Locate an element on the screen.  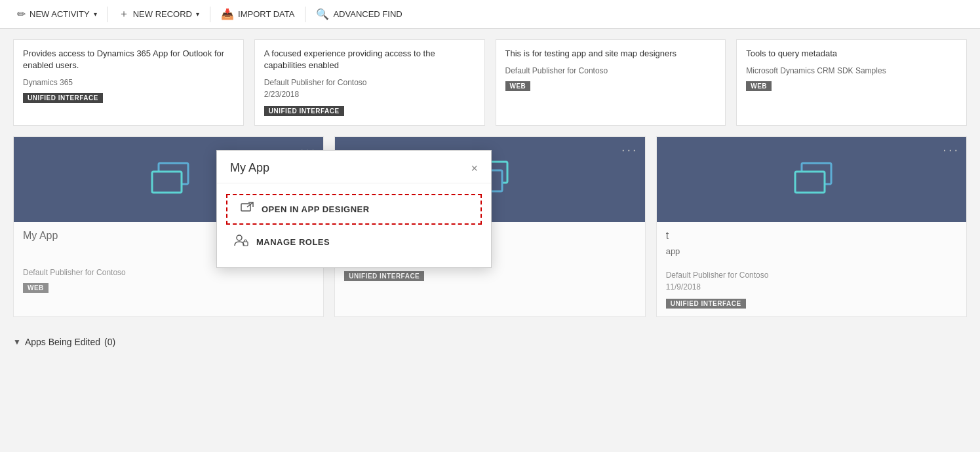
card-focused: A focused experience providing access to… is located at coordinates (370, 83).